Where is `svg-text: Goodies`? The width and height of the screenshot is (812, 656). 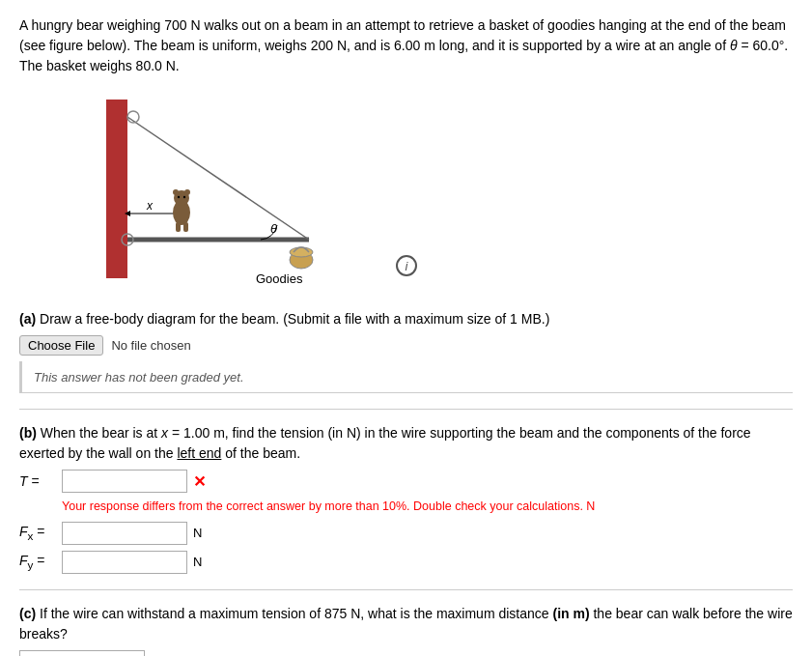
svg-text: Goodies is located at coordinates (280, 278).